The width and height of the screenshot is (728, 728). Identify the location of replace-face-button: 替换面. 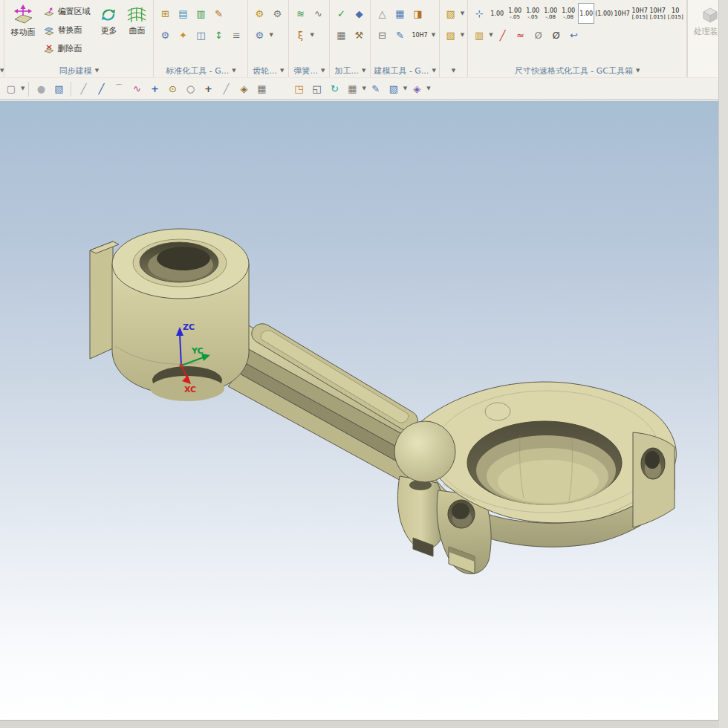
(67, 30).